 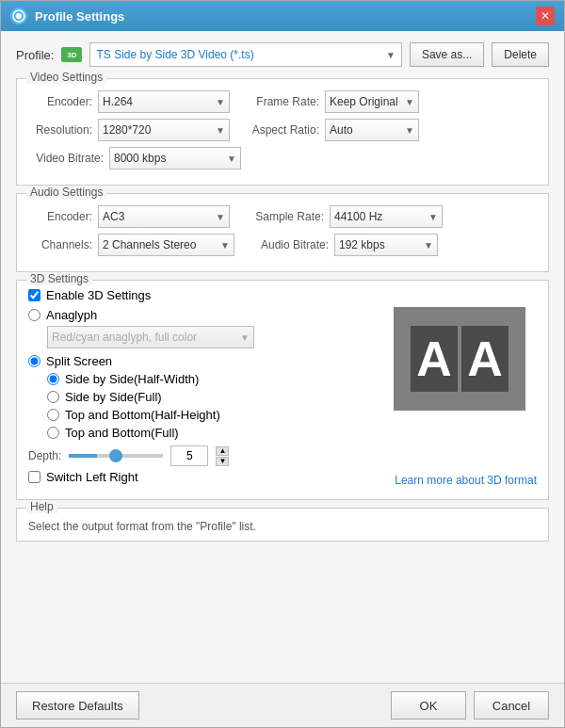 I want to click on aspect-ratio-label: Aspect Ratio:, so click(x=284, y=130).